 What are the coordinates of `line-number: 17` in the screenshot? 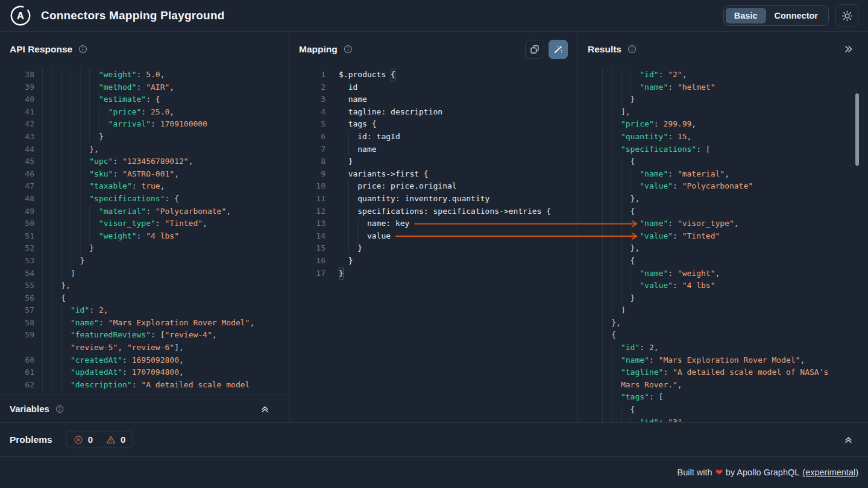 It's located at (307, 274).